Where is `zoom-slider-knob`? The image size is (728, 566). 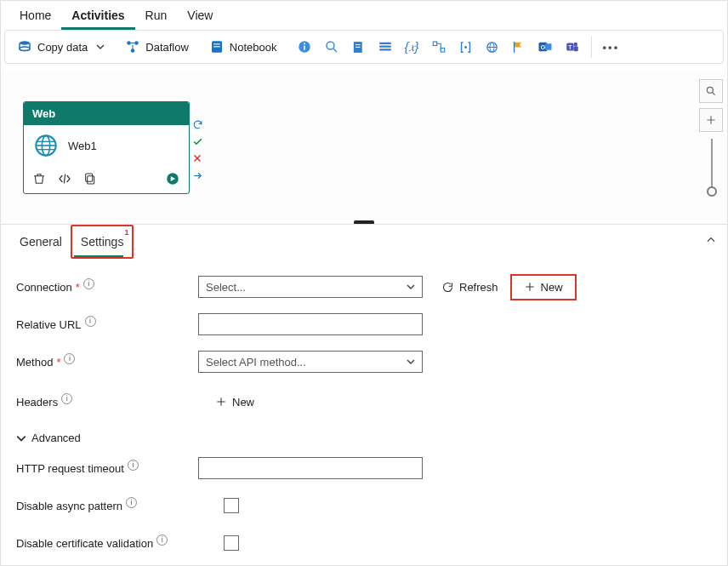 zoom-slider-knob is located at coordinates (712, 192).